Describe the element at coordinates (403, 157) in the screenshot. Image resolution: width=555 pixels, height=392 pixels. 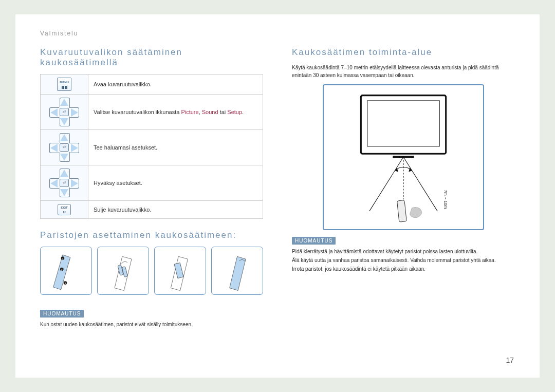
I see `operating-range-figure: 7m ~ 10m` at that location.